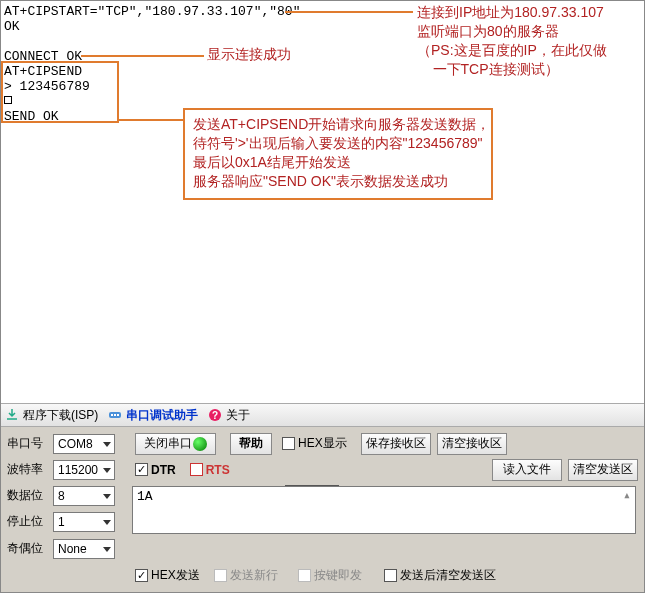 Image resolution: width=645 pixels, height=593 pixels. I want to click on tabbar: 程序下载(ISP) 串口调试助手 ? 关于, so click(322, 415).